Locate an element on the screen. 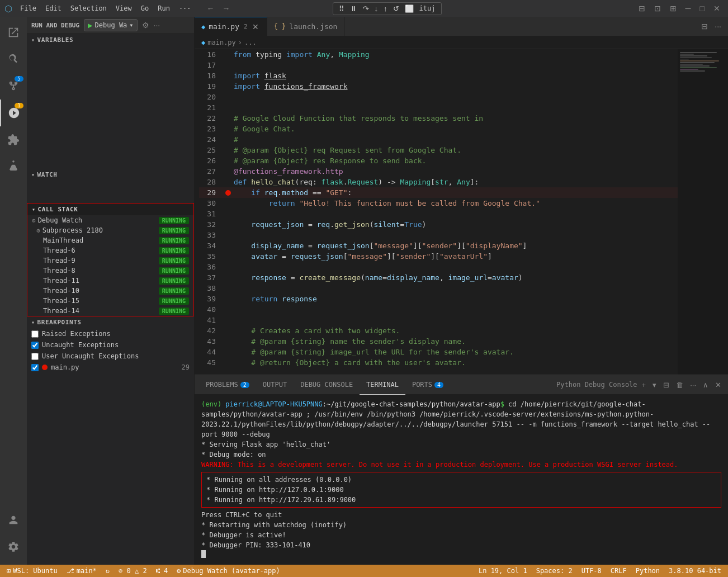  nav-buttons: ← → is located at coordinates (219, 8).